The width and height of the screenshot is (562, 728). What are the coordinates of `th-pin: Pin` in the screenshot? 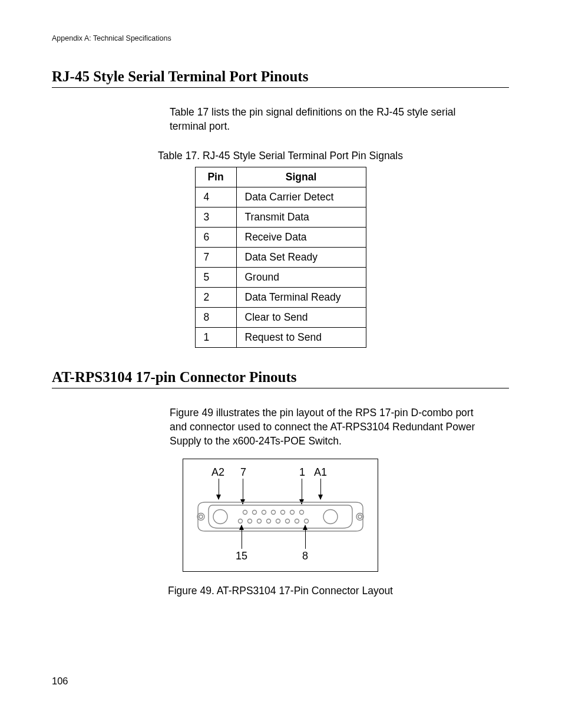 It's located at (216, 177).